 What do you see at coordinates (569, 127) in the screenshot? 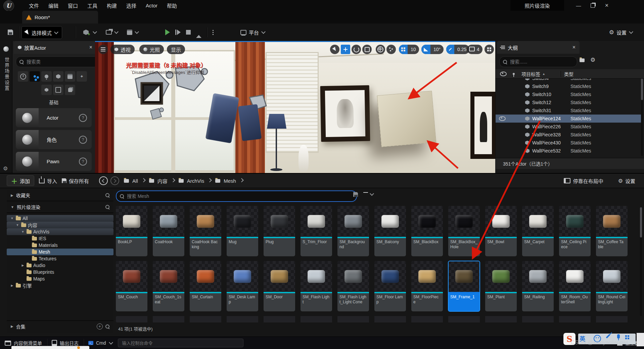
I see `outliner-row: WallPiece226 StaticMes` at bounding box center [569, 127].